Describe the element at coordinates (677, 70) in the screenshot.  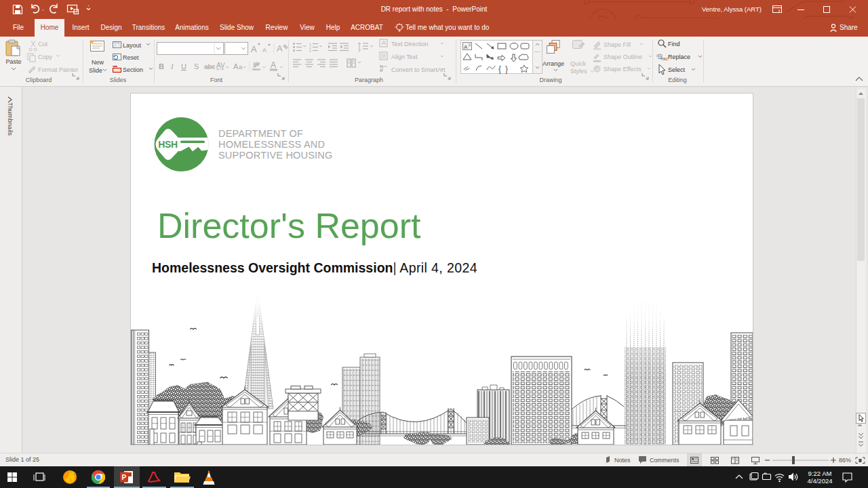
I see `svg-text: Select` at that location.